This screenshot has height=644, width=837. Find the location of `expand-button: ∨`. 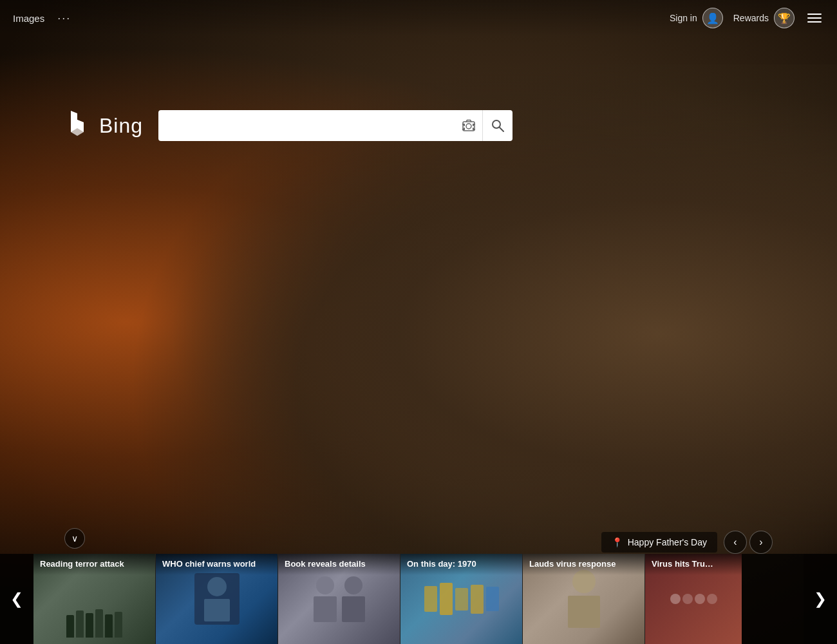

expand-button: ∨ is located at coordinates (75, 538).